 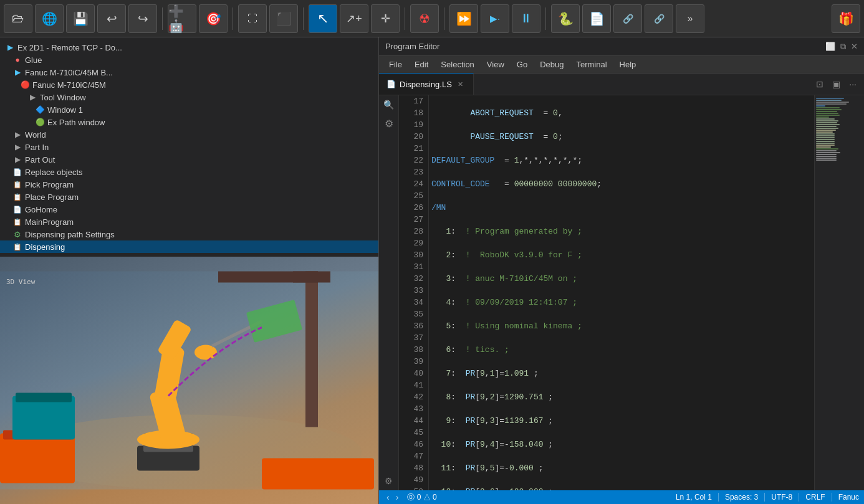 What do you see at coordinates (398, 497) in the screenshot?
I see `nav-next-button: ›` at bounding box center [398, 497].